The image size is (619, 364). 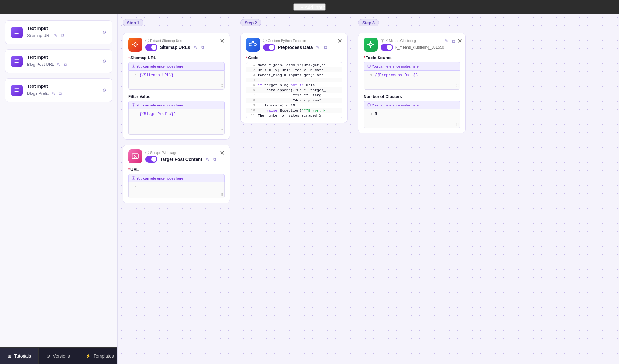 What do you see at coordinates (294, 78) in the screenshot?
I see `node-python: ⓘ Custom Python Function Preprocess Data…` at bounding box center [294, 78].